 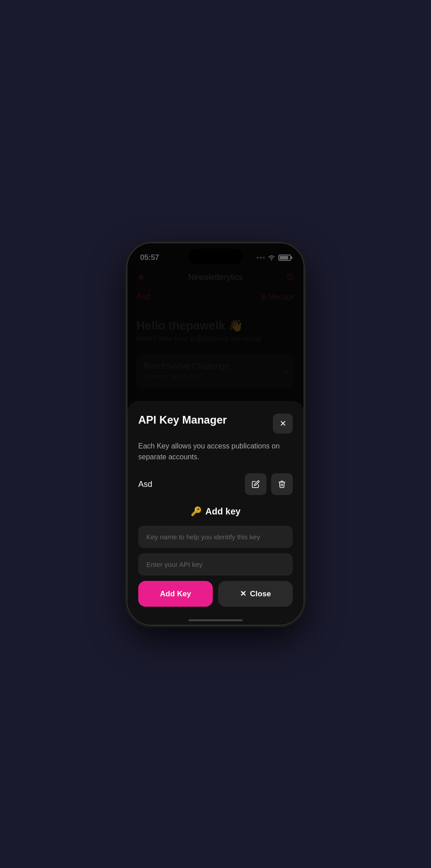 What do you see at coordinates (282, 484) in the screenshot?
I see `delete-key-button` at bounding box center [282, 484].